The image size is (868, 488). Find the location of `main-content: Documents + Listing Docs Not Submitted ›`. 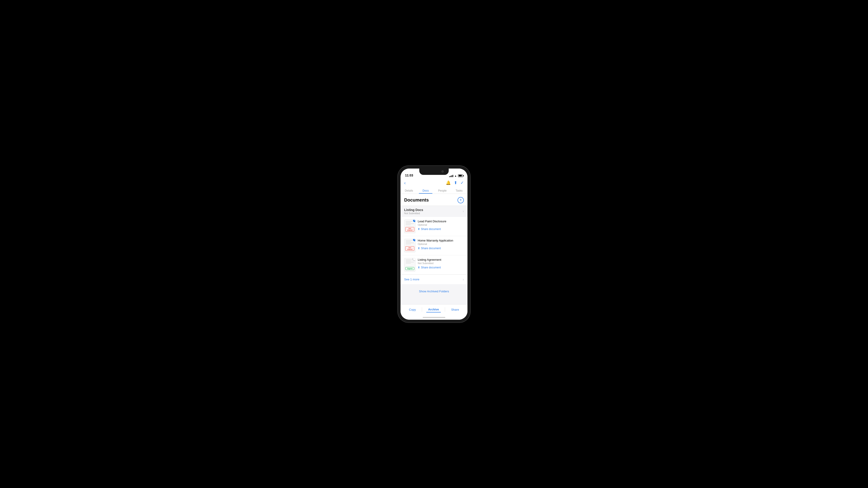

main-content: Documents + Listing Docs Not Submitted › is located at coordinates (434, 249).